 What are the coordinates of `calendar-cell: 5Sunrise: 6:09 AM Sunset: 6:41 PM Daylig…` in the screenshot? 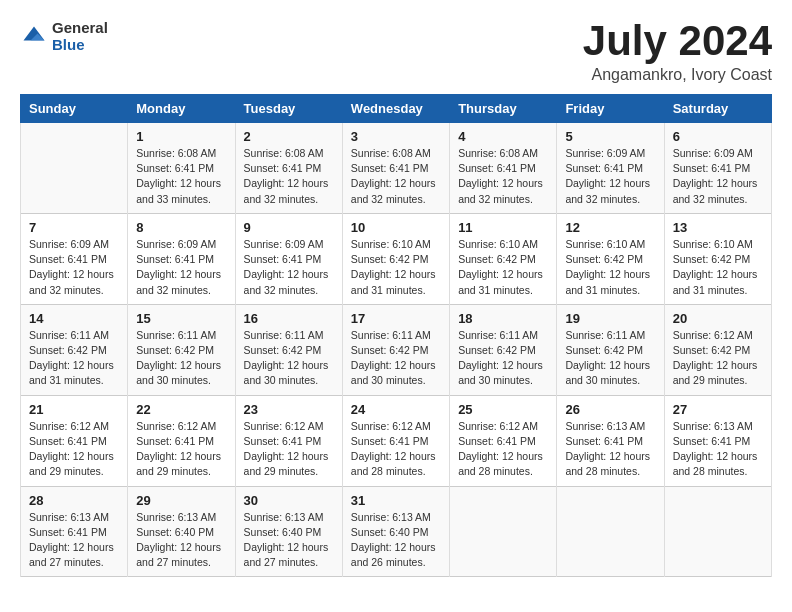 It's located at (610, 168).